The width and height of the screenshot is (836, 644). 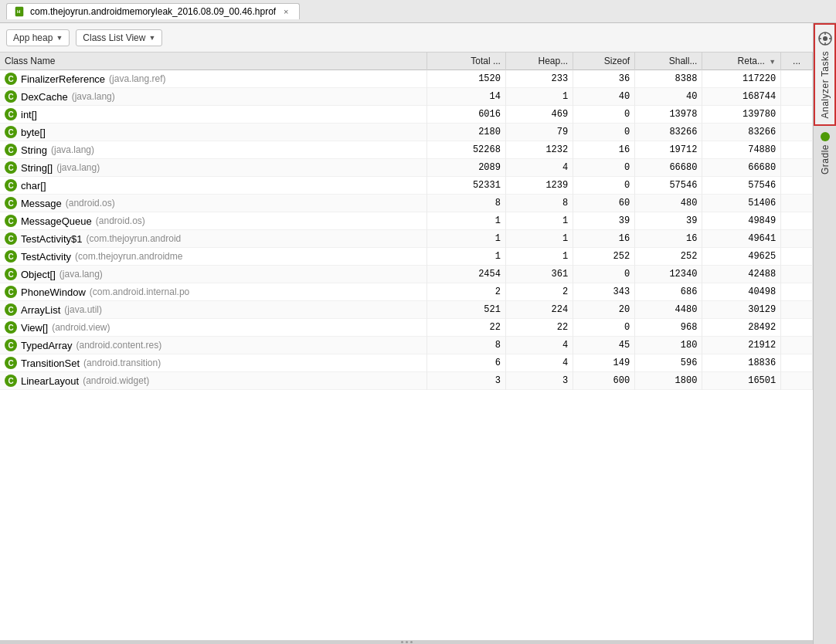 I want to click on class-cell: CMessageQueue (android.os), so click(x=213, y=221).